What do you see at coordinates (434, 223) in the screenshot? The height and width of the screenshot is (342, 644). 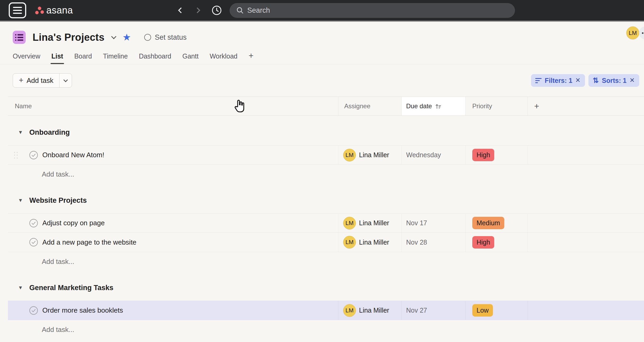 I see `due-date-cell: Nov 17` at bounding box center [434, 223].